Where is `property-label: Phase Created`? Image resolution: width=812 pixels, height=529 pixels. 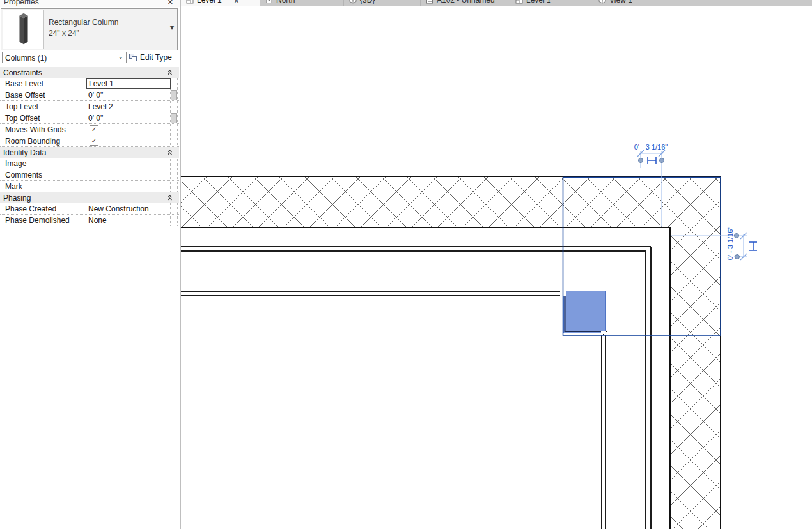 property-label: Phase Created is located at coordinates (43, 208).